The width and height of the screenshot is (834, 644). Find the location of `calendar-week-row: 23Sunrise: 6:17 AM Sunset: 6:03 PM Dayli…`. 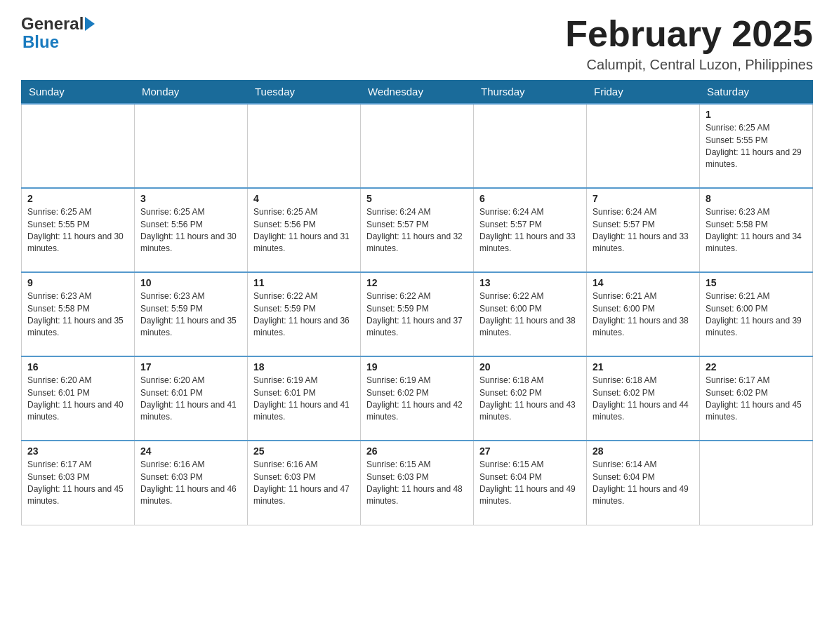

calendar-week-row: 23Sunrise: 6:17 AM Sunset: 6:03 PM Dayli… is located at coordinates (417, 483).